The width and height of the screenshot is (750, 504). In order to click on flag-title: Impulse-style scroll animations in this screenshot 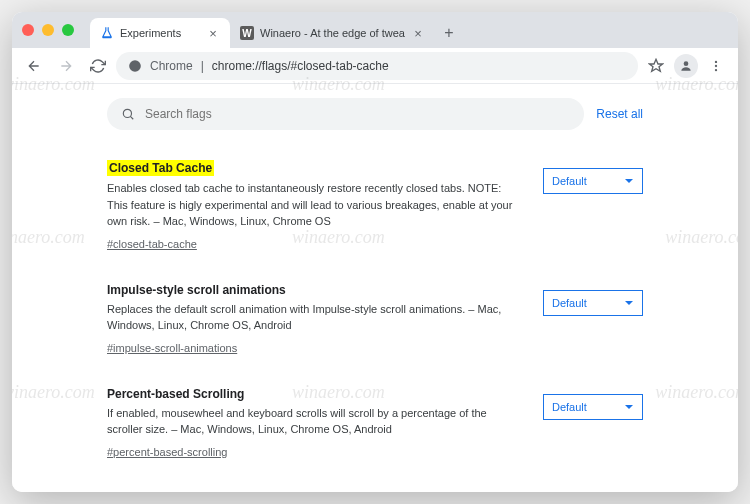, I will do `click(196, 290)`.